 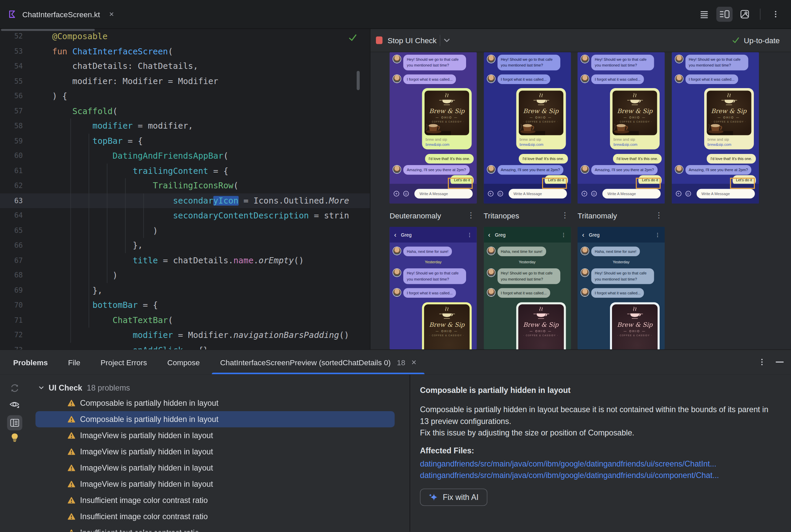 I want to click on chat-bubble: I'd love that! It's this one., so click(x=638, y=159).